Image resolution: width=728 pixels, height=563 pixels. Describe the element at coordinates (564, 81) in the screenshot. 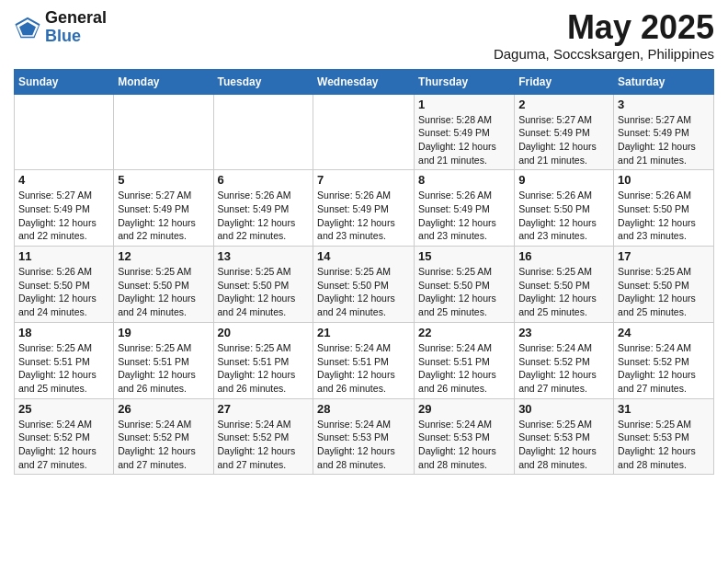

I see `header-day-friday: Friday` at that location.